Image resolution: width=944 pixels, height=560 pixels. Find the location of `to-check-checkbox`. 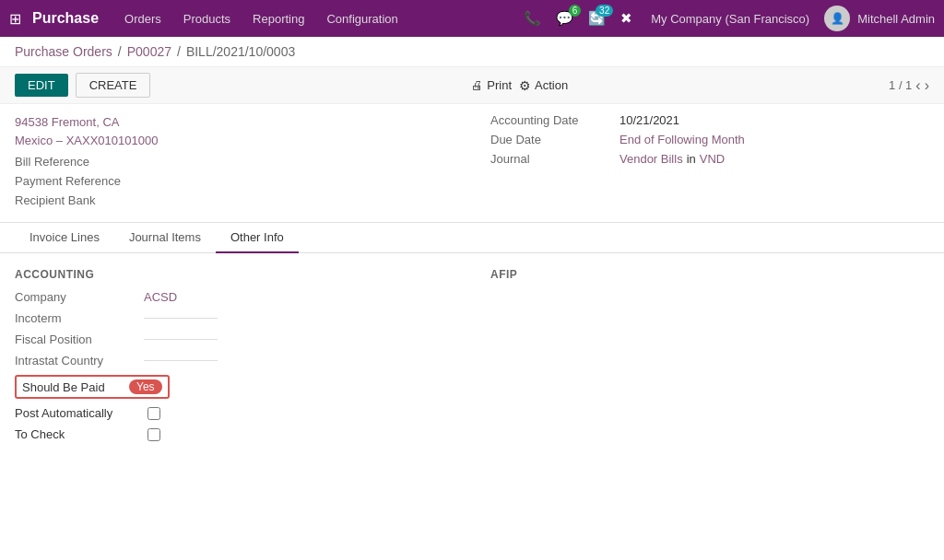

to-check-checkbox is located at coordinates (154, 435).